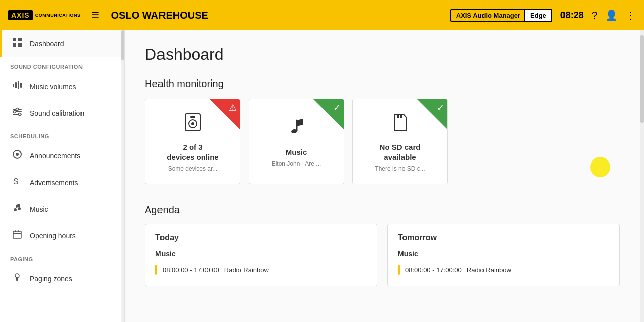  I want to click on agenda-today-col: Today Music 08:00:00 - 17:00:00 Radio Ra…, so click(261, 255).